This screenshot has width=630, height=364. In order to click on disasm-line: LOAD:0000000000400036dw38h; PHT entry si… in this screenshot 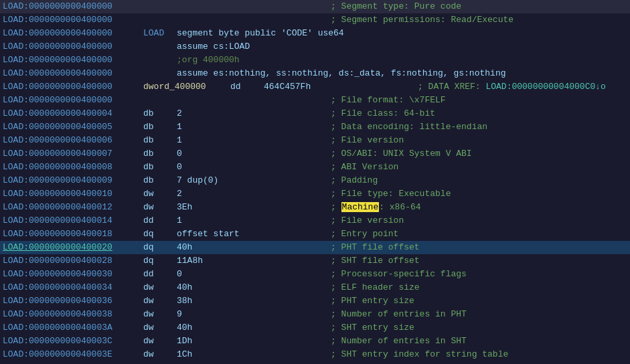, I will do `click(315, 301)`.